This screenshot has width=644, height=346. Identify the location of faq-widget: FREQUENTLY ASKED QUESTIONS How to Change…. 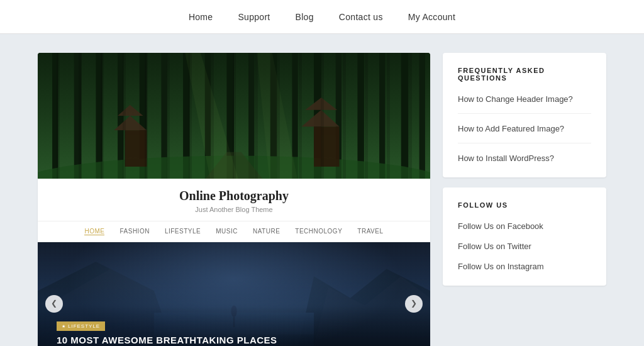
(525, 115).